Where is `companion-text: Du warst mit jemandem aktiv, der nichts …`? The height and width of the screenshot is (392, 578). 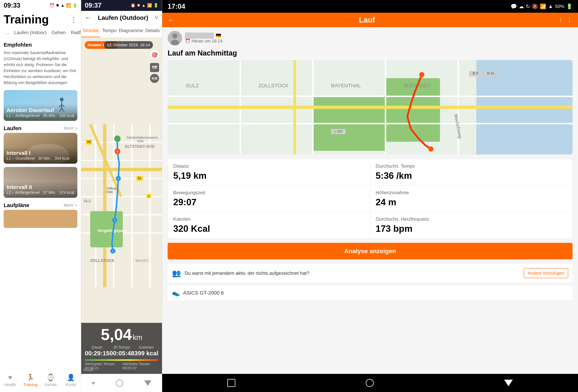 companion-text: Du warst mit jemandem aktiv, der nichts … is located at coordinates (354, 273).